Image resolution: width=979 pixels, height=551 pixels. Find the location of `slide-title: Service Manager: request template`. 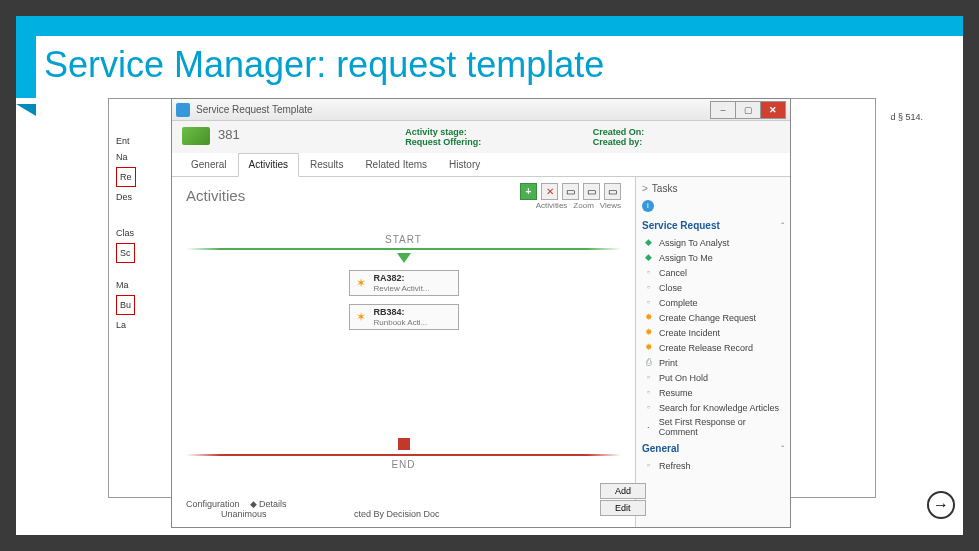

slide-title: Service Manager: request template is located at coordinates (494, 65).